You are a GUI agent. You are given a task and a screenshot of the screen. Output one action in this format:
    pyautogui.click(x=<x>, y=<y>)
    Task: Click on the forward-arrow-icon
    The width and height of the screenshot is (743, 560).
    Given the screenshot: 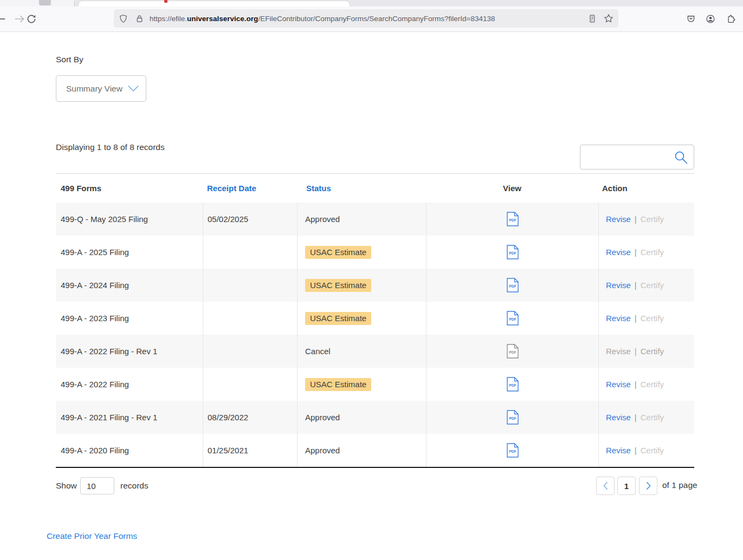 What is the action you would take?
    pyautogui.click(x=20, y=19)
    